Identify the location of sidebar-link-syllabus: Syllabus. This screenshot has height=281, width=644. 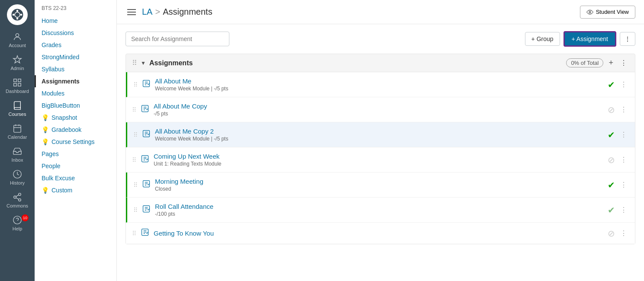
(75, 69).